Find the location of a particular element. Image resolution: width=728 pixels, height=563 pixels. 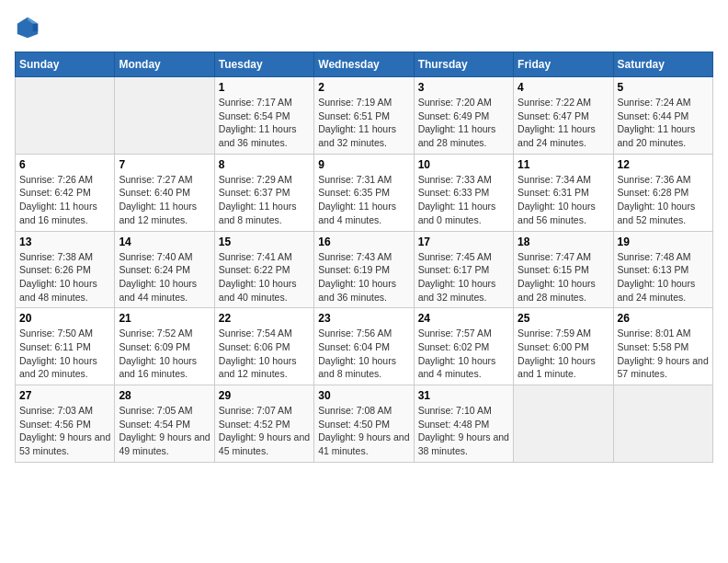

calendar-cell: 8Sunrise: 7:29 AMSunset: 6:37 PMDaylight… is located at coordinates (264, 192).